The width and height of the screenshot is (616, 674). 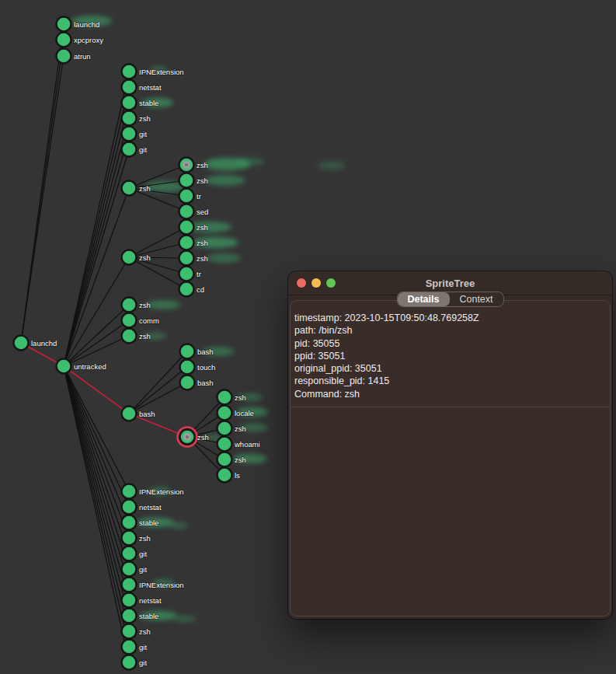 I want to click on detail-line: pid: 35055, so click(x=450, y=344).